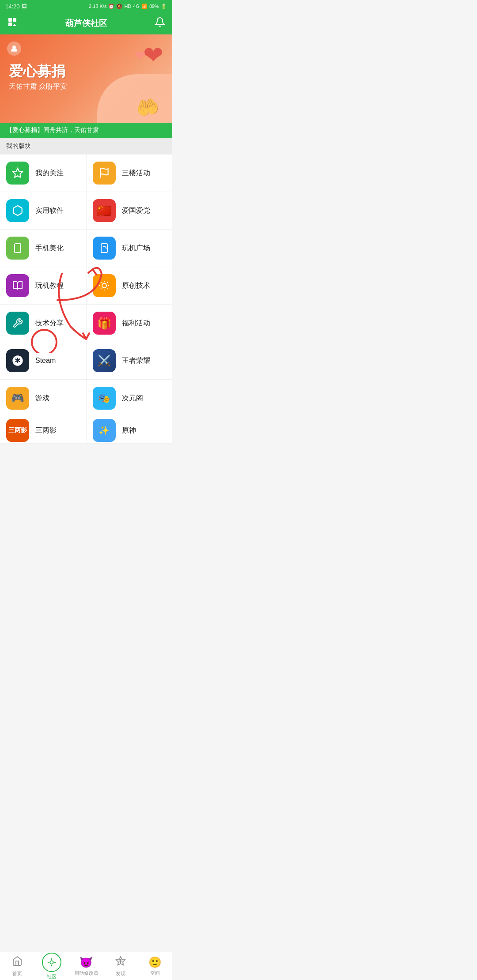 The width and height of the screenshot is (477, 980). Describe the element at coordinates (18, 286) in the screenshot. I see `play-tutorial-icon` at that location.